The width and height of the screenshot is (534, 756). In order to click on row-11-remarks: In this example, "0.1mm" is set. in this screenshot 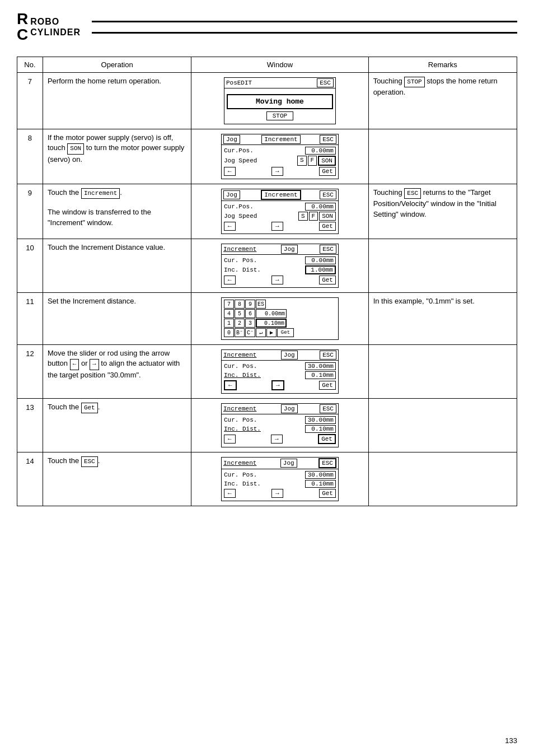, I will do `click(442, 319)`.